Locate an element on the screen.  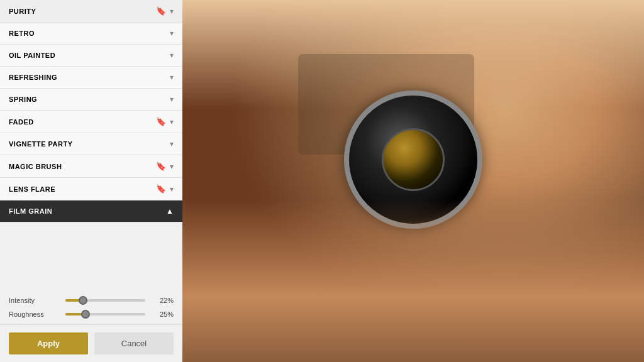
lens-inner is located at coordinates (413, 160).